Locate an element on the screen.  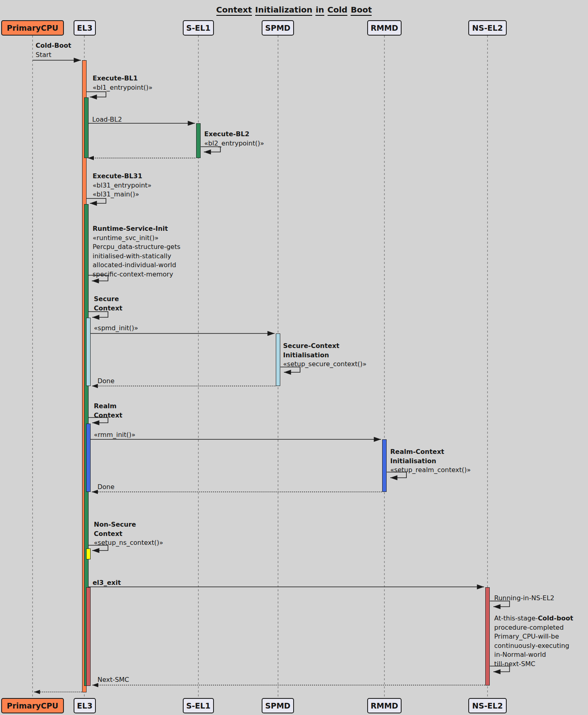
participant-sel1-top: S-EL1 is located at coordinates (198, 28).